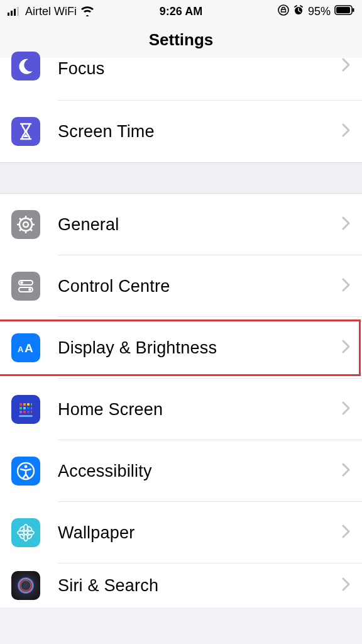 The image size is (362, 644). What do you see at coordinates (51, 11) in the screenshot?
I see `status-left: Airtel WiFi` at bounding box center [51, 11].